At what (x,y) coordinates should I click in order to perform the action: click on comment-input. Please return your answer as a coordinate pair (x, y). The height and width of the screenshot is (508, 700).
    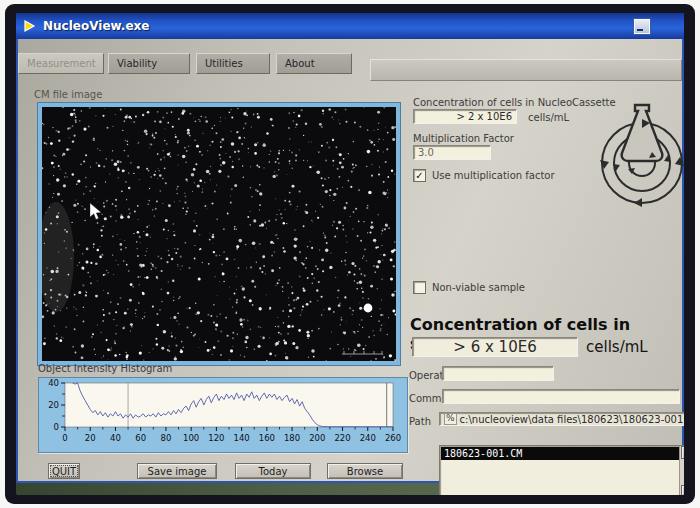
    Looking at the image, I should click on (561, 396).